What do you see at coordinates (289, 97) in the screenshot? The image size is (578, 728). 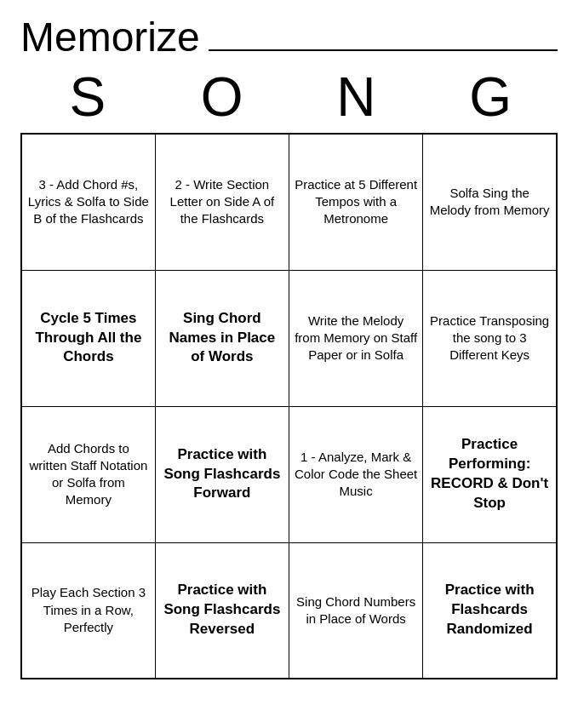 I see `column-labels: S O N G` at bounding box center [289, 97].